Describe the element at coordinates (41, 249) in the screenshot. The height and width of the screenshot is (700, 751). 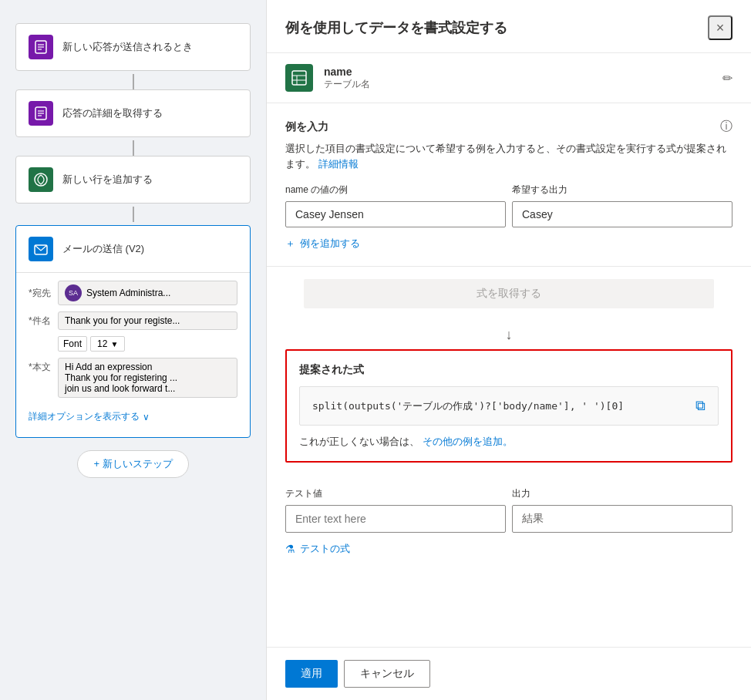
I see `outlook-icon` at that location.